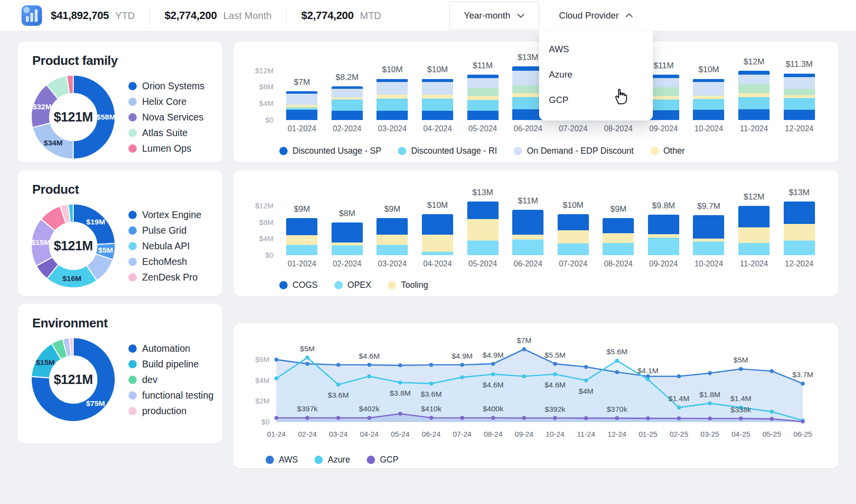 The height and width of the screenshot is (504, 856). I want to click on legend-item-on-demand-edp-discount: On Demand - EDP Discount, so click(574, 151).